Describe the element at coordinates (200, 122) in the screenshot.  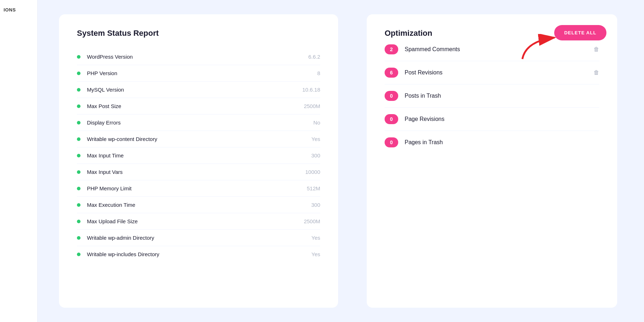
I see `status-label: Display Errors` at that location.